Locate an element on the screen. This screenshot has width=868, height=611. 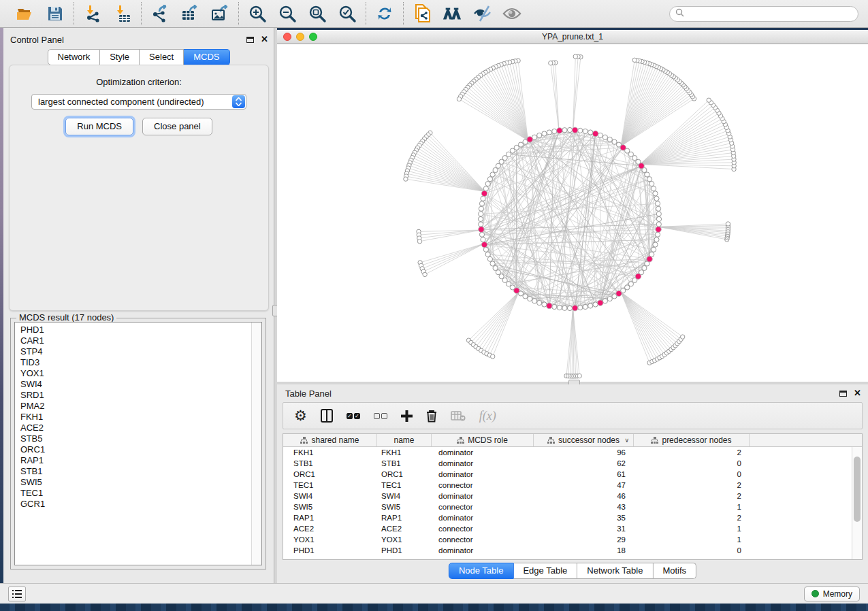
table-scrollbar-thumb is located at coordinates (857, 489).